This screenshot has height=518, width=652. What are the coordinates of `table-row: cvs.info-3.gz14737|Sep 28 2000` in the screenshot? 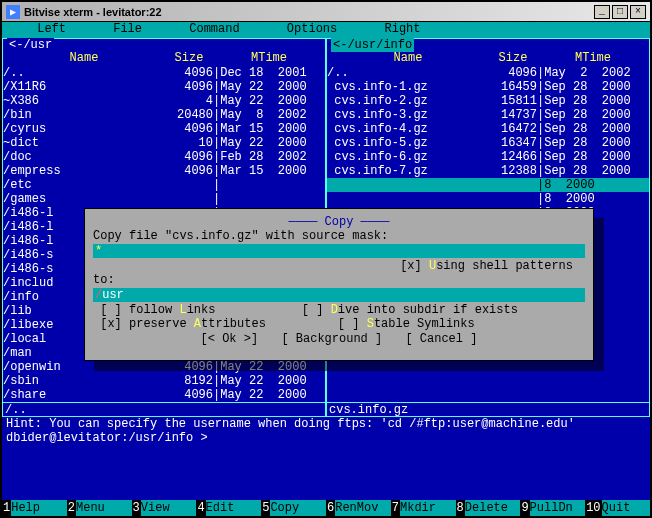 It's located at (488, 115).